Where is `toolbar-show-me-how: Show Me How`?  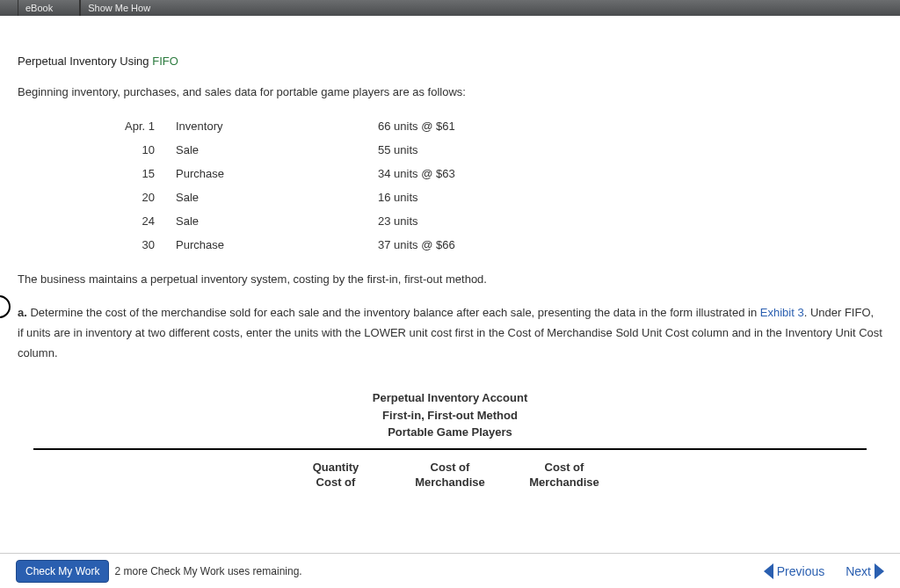
toolbar-show-me-how: Show Me How is located at coordinates (115, 8).